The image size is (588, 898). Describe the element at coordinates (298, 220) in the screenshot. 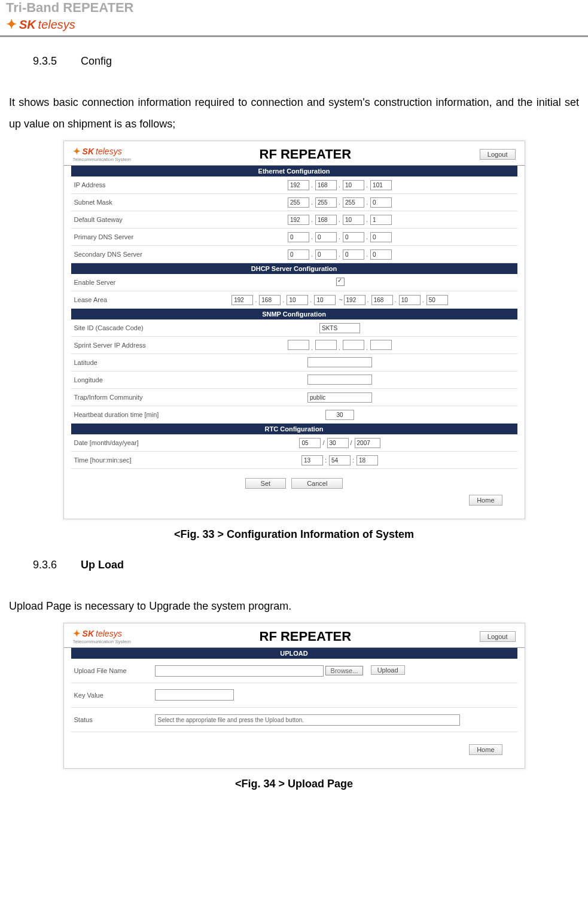

I see `gateway-octet-input: 192` at that location.